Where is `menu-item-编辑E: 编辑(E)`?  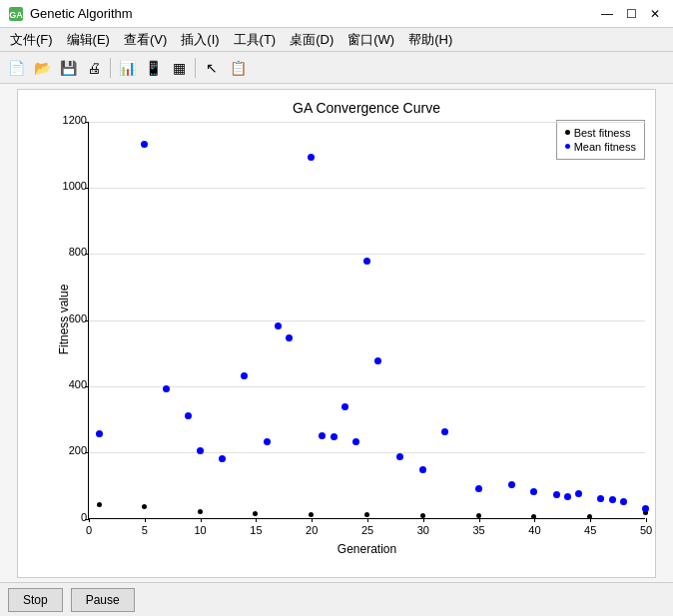 menu-item-编辑E: 编辑(E) is located at coordinates (88, 40).